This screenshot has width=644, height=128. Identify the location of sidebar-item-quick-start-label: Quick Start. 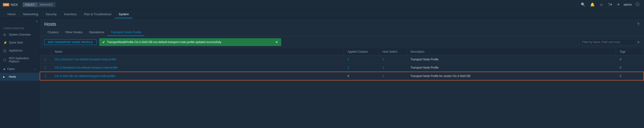
(16, 43).